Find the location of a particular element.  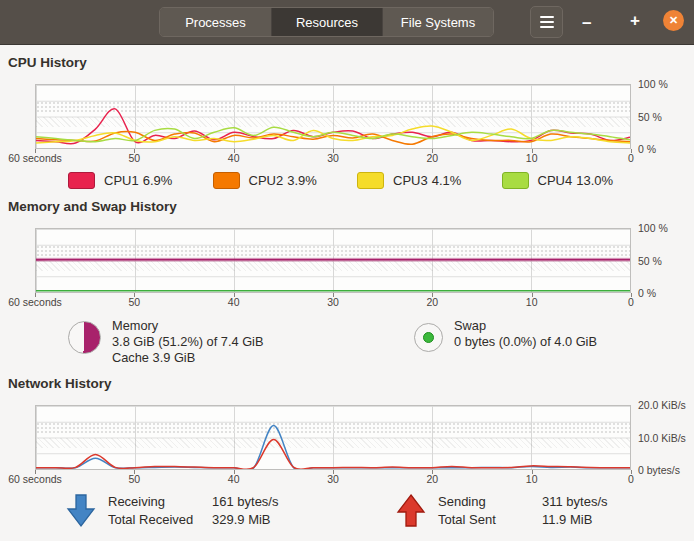

maximize-button: + is located at coordinates (635, 20).